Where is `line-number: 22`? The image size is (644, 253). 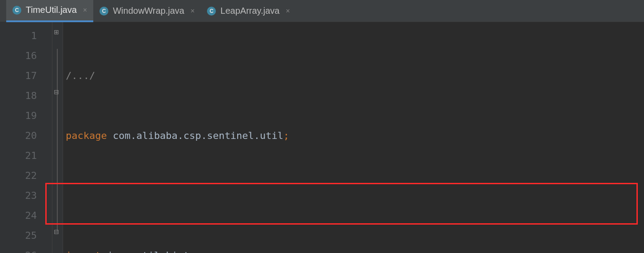
line-number: 22 is located at coordinates (26, 176).